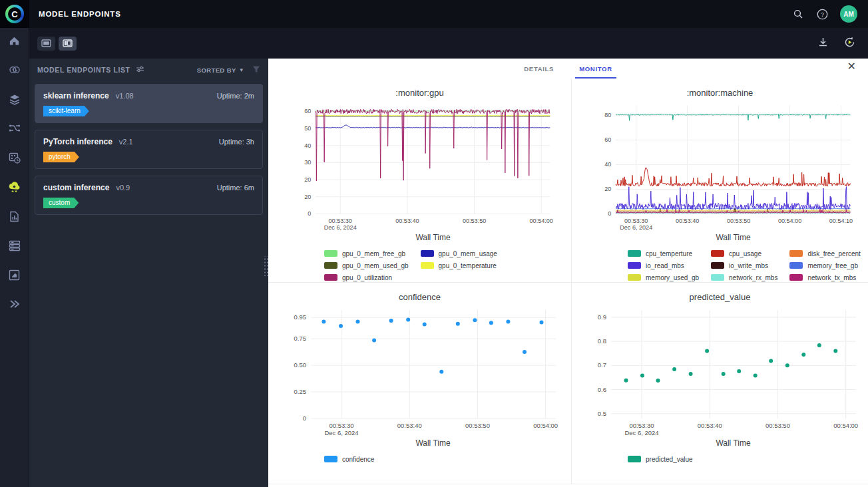 This screenshot has height=487, width=868. I want to click on legend-item: io_read_mbs, so click(663, 265).